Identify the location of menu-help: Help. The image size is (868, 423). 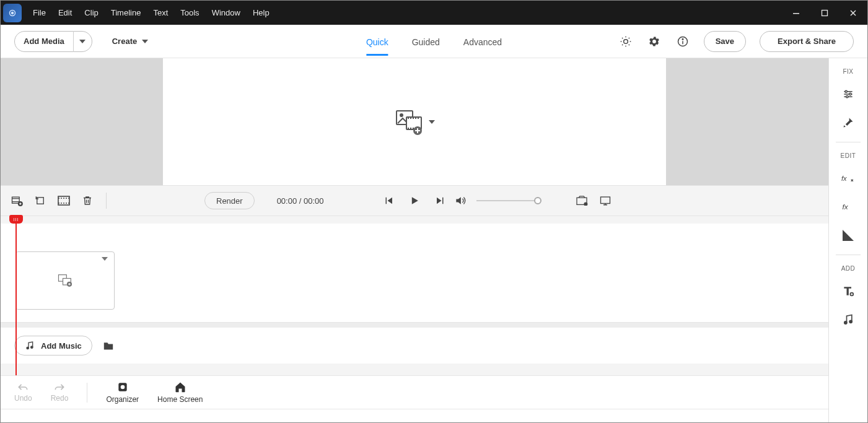
(261, 12).